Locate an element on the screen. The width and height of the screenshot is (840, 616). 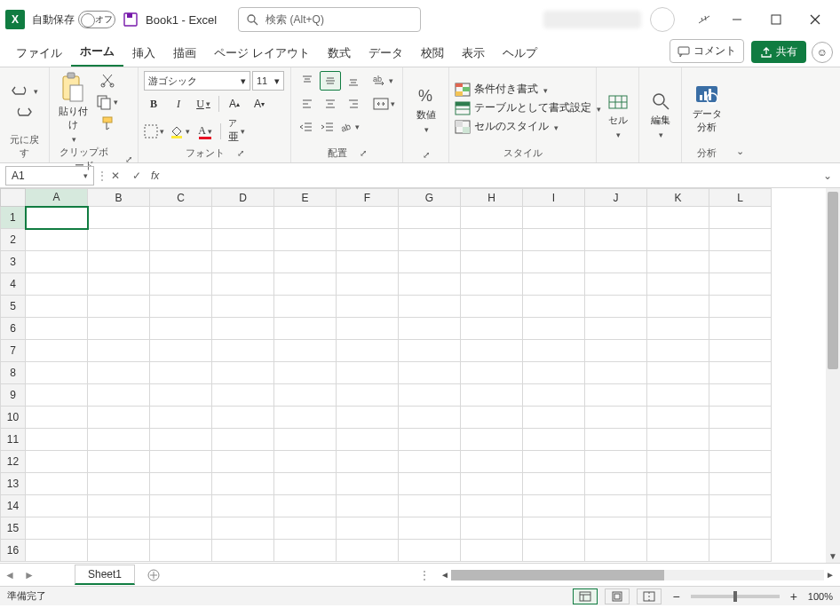
phonetic-button: ア亜 is located at coordinates (236, 131).